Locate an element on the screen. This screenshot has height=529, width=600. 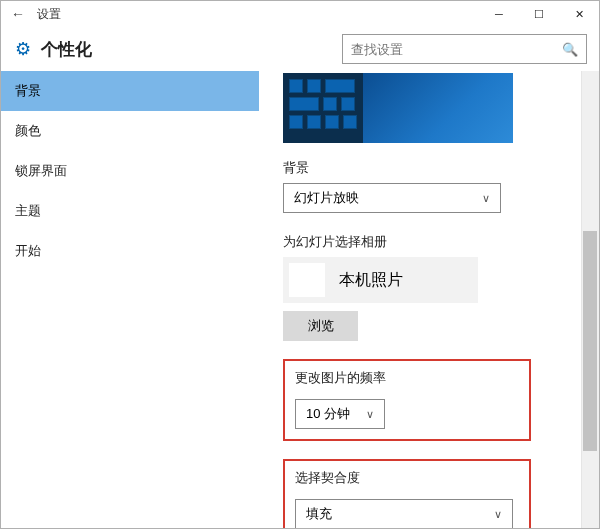
search-icon: 🔍 is located at coordinates (570, 50).